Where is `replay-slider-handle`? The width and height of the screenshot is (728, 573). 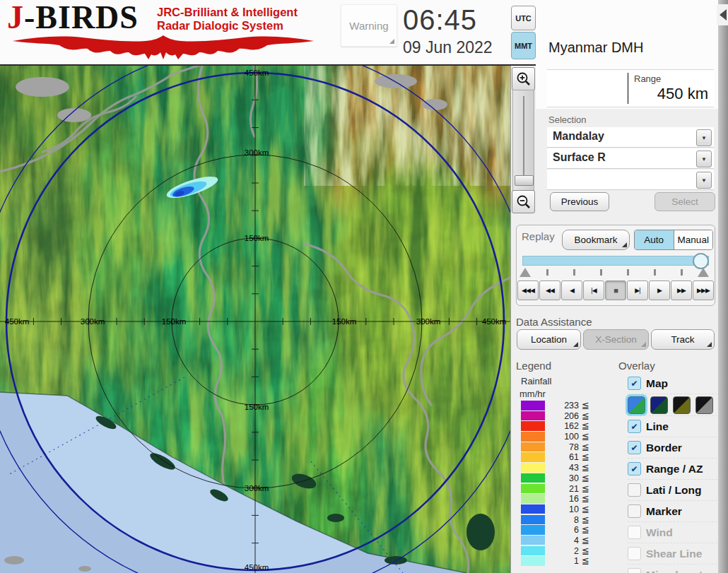
replay-slider-handle is located at coordinates (701, 261).